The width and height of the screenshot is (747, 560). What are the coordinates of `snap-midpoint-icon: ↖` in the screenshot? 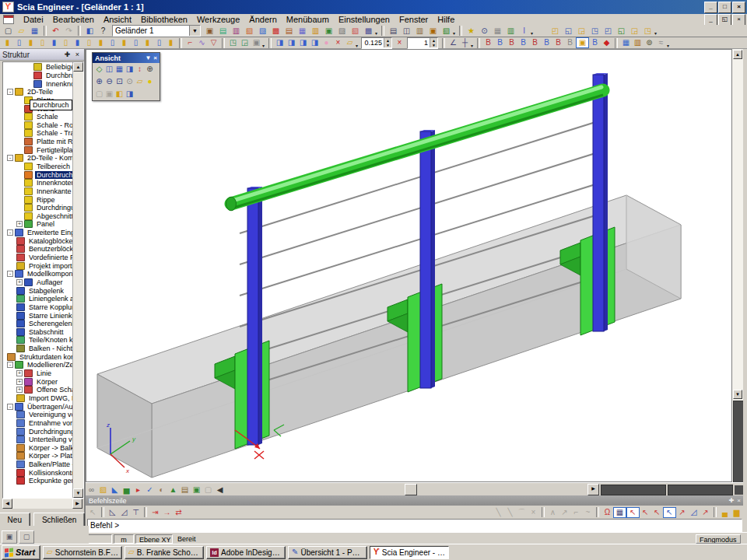 It's located at (657, 513).